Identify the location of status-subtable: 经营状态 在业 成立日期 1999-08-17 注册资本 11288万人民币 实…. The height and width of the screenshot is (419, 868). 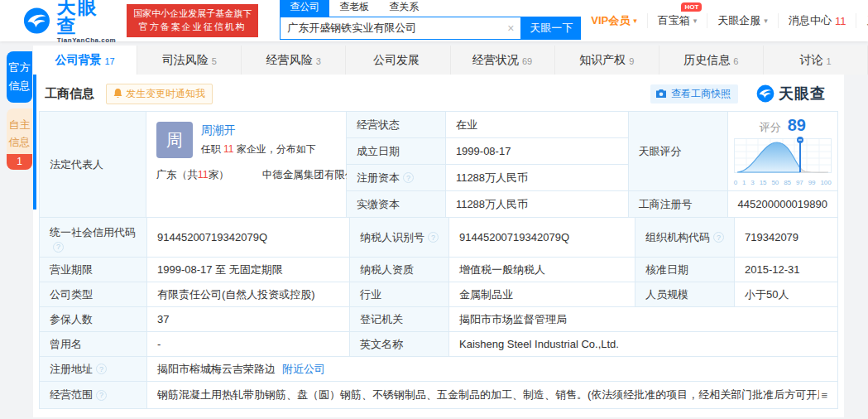
(488, 165).